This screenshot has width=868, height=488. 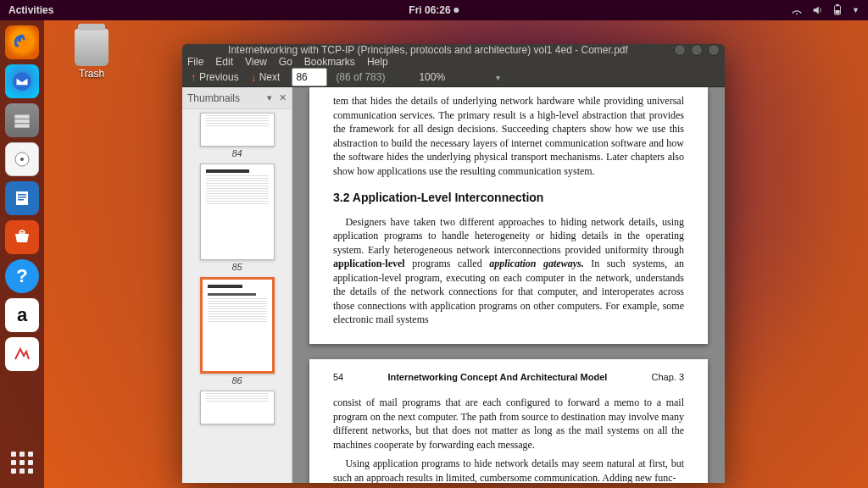 I want to click on activity-app-icon, so click(x=22, y=354).